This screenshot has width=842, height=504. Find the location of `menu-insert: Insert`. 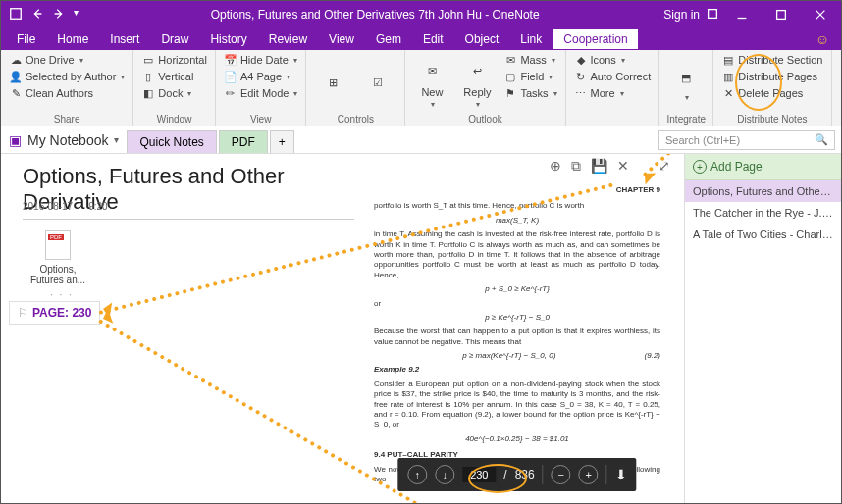

menu-insert: Insert is located at coordinates (125, 39).